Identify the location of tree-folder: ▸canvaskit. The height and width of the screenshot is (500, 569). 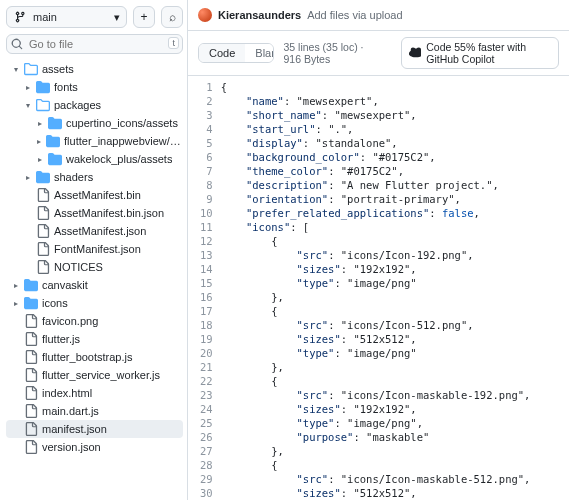
(94, 285).